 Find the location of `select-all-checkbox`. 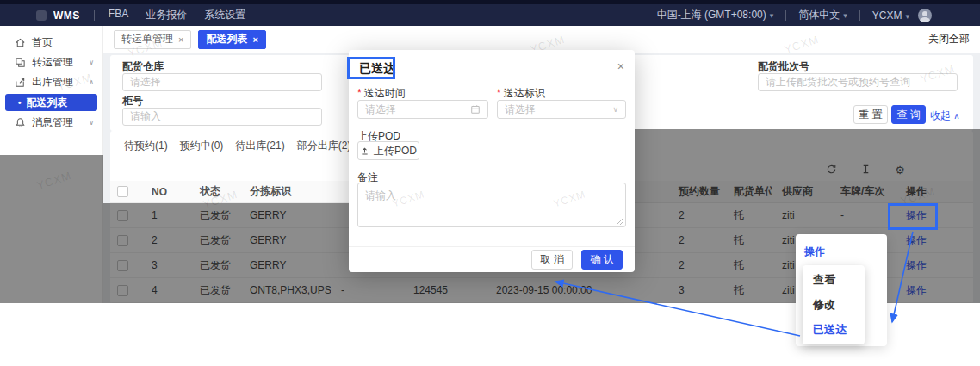

select-all-checkbox is located at coordinates (122, 191).